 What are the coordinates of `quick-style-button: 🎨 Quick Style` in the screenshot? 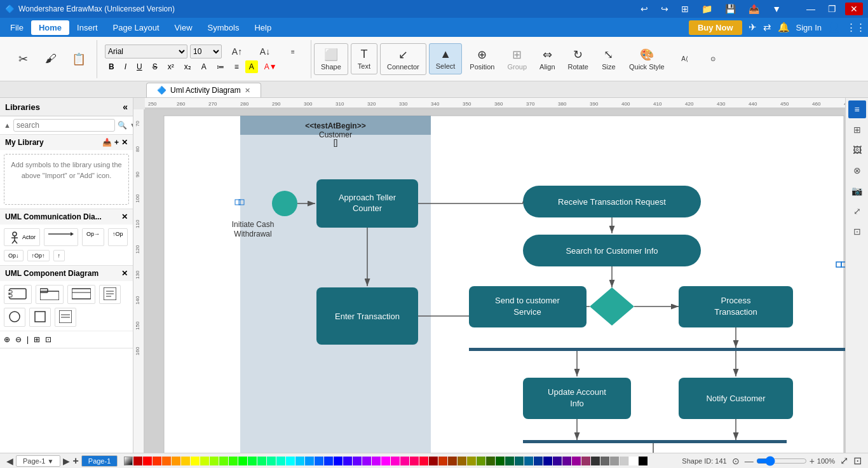 It's located at (647, 59).